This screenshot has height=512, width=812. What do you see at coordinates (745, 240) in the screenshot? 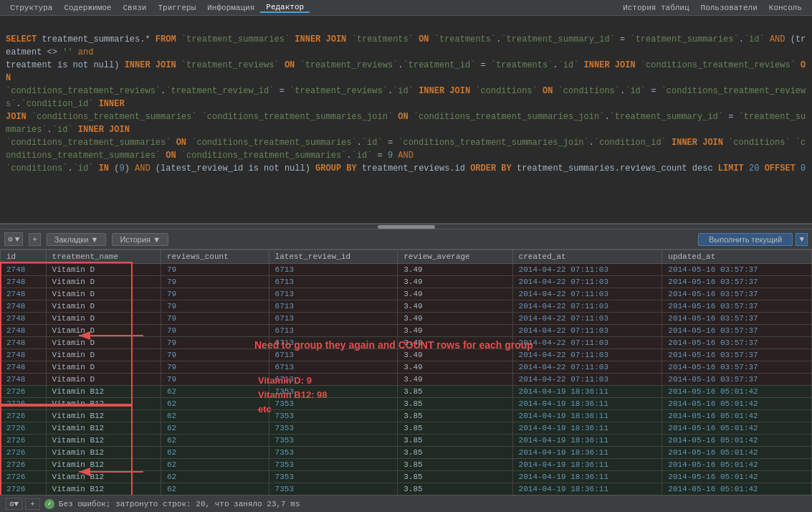
I see `run-current-button: Выполнить текущий` at bounding box center [745, 240].